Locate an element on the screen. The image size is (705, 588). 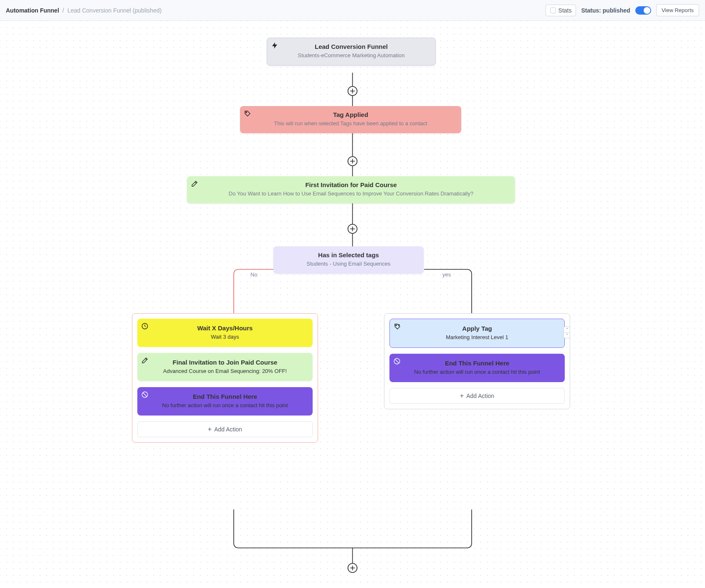
stats-label: Stats is located at coordinates (565, 10).